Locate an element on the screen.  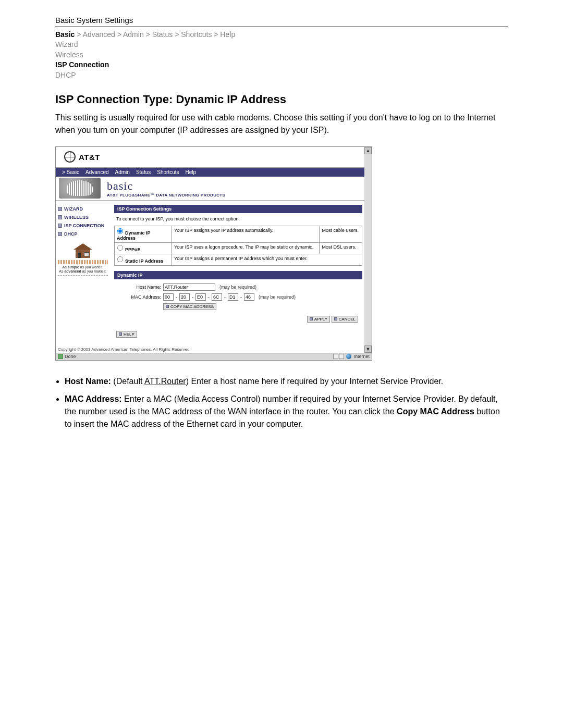
radio-pppoe is located at coordinates (120, 248).